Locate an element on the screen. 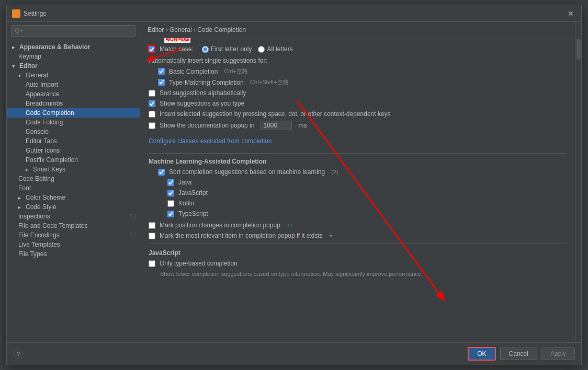 The height and width of the screenshot is (370, 588). only-type-label: Only type-based completion is located at coordinates (199, 263).